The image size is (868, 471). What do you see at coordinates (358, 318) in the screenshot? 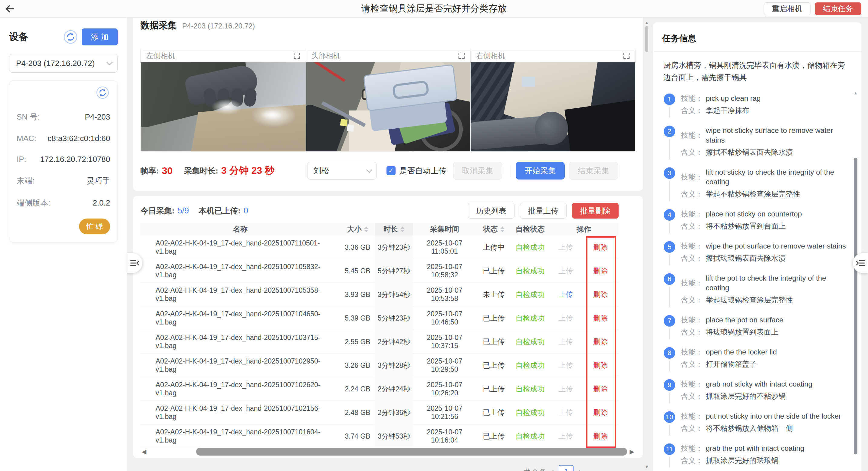
I see `file-size: 5.39 GB` at bounding box center [358, 318].